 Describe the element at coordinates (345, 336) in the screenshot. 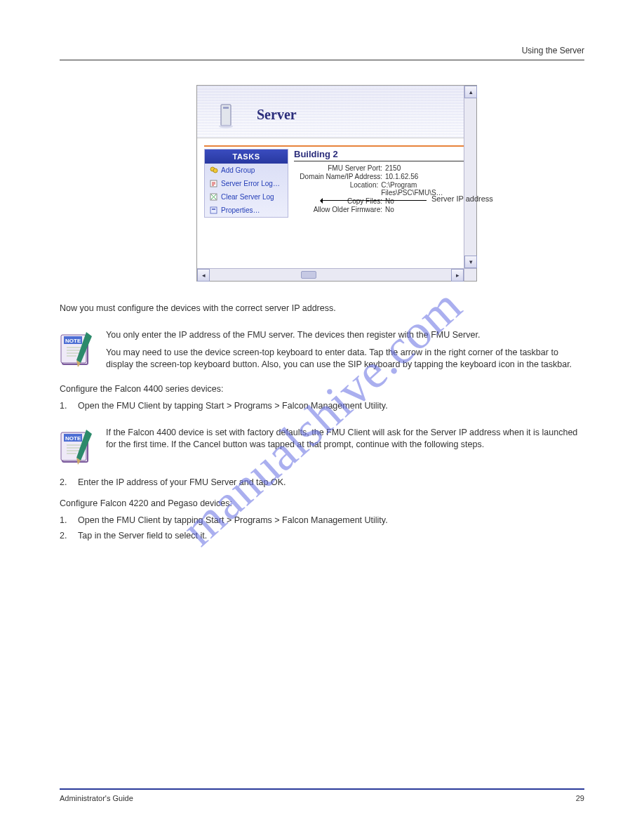

I see `note-para: You only enter the IP address of the FMU…` at that location.